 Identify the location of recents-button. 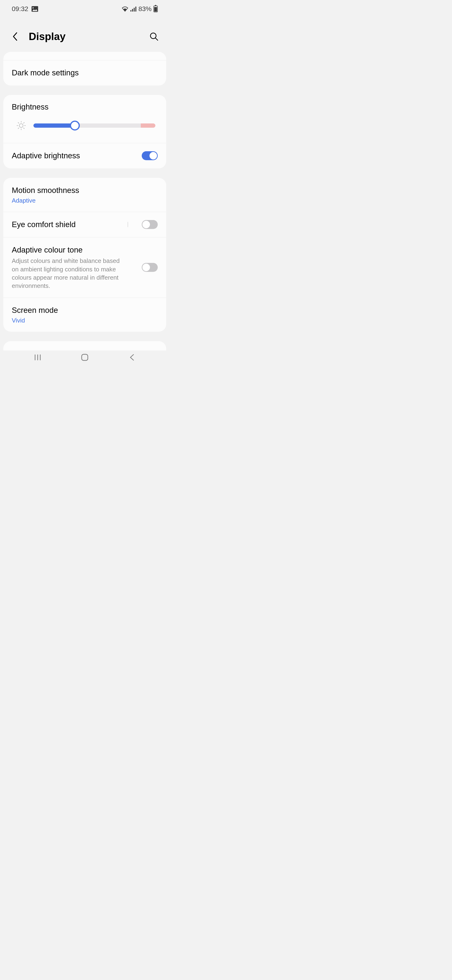
(38, 358).